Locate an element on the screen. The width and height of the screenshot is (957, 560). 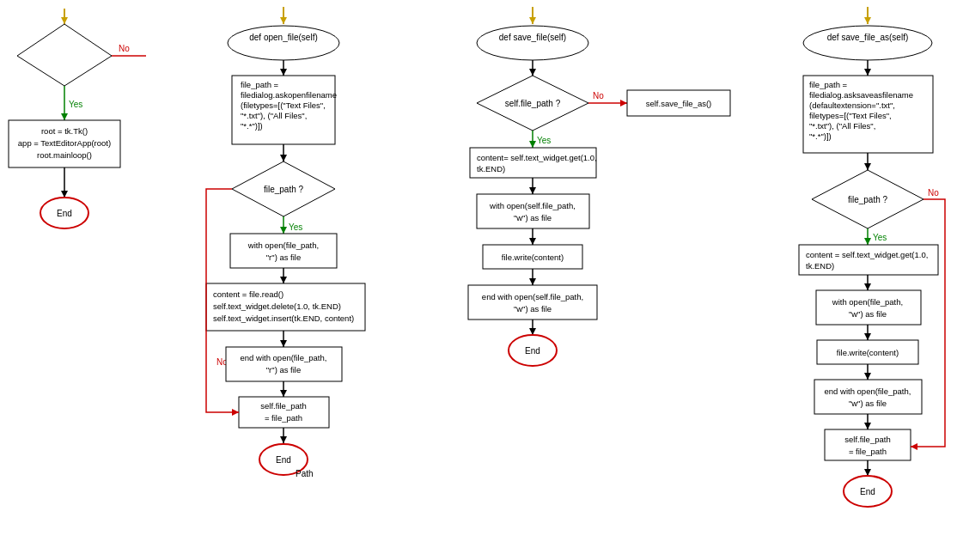
yes-label-main: Yes is located at coordinates (76, 105).